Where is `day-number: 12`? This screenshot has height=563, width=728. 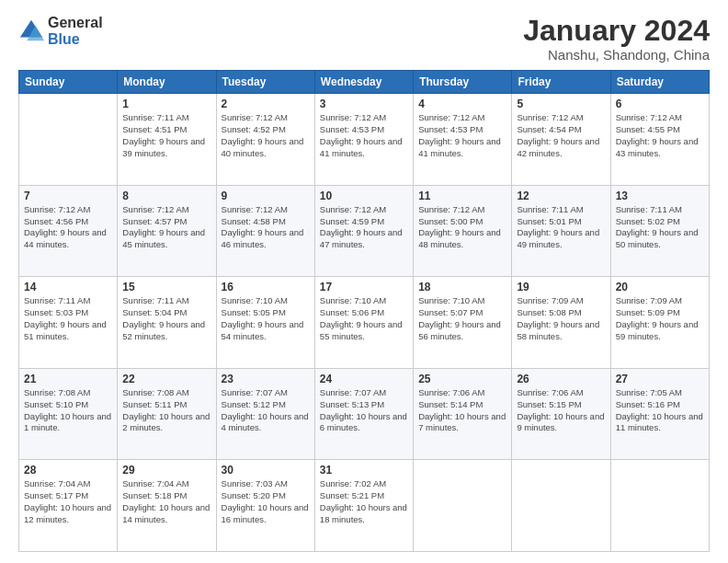
day-number: 12 is located at coordinates (561, 196).